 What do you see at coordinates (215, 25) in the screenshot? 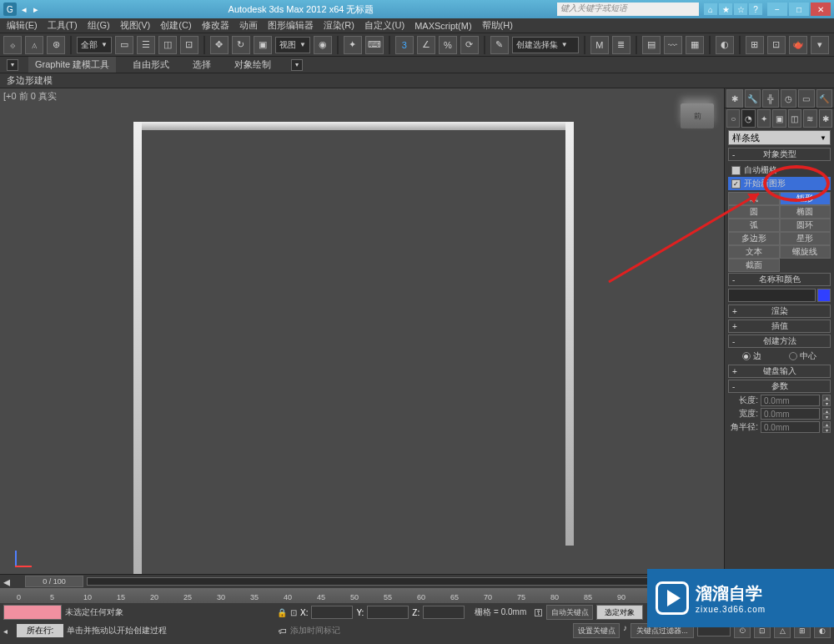
I see `menu-modifiers: 修改器` at bounding box center [215, 25].